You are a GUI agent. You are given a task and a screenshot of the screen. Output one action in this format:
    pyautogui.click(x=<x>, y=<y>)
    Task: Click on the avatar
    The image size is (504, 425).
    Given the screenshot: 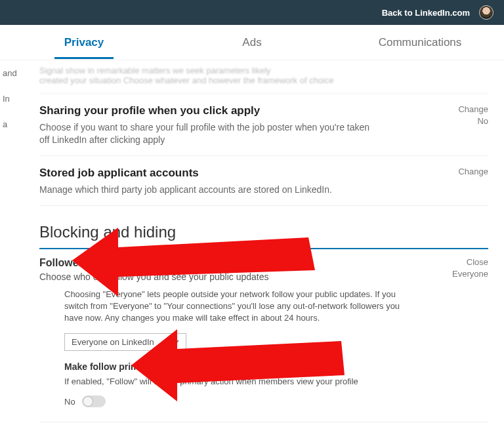 What is the action you would take?
    pyautogui.click(x=486, y=12)
    